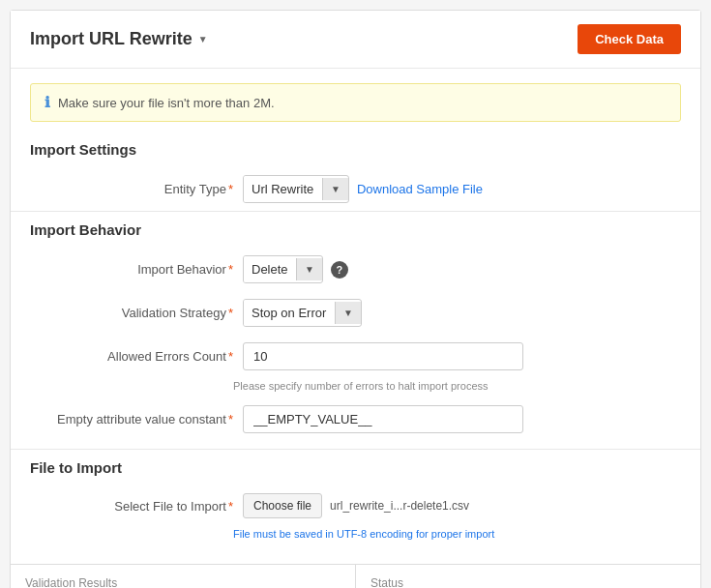 This screenshot has height=588, width=711. What do you see at coordinates (302, 313) in the screenshot?
I see `validation-strategy-select-wrapper: Stop on Error ▼` at bounding box center [302, 313].